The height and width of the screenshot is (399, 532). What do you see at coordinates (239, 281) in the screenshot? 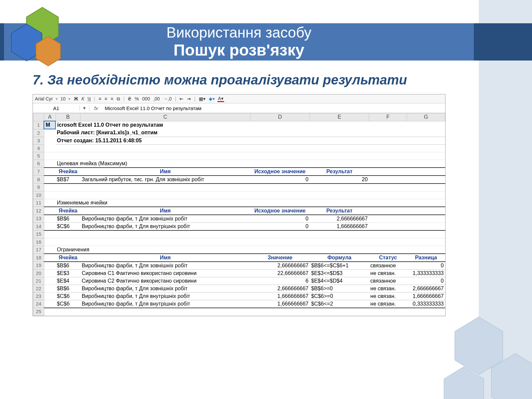
I see `table-row: 21$E$4Сировина С2 Фактично використано с…` at bounding box center [239, 281].